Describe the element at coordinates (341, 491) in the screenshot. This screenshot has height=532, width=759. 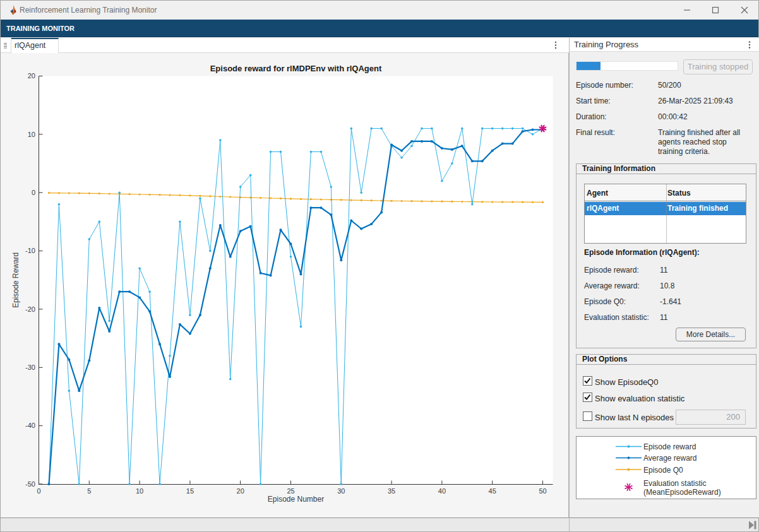
I see `svg-text: 30` at that location.